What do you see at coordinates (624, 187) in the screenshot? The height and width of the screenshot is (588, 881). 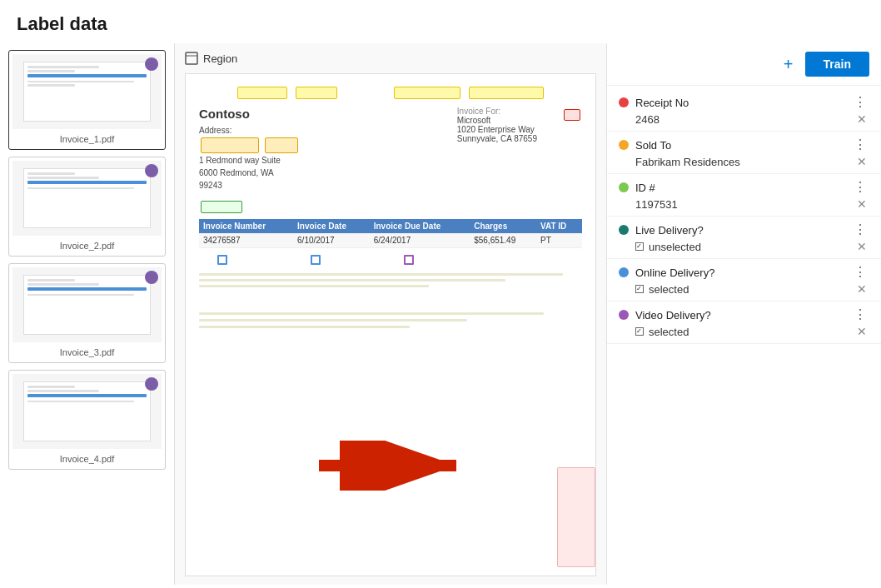 I see `label-dot-id` at bounding box center [624, 187].